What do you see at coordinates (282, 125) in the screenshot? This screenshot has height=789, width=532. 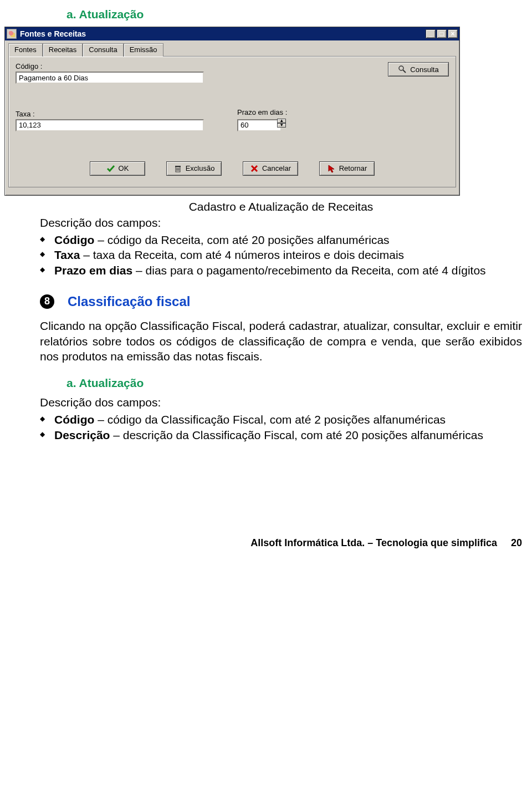 I see `spin-down: ▼` at bounding box center [282, 125].